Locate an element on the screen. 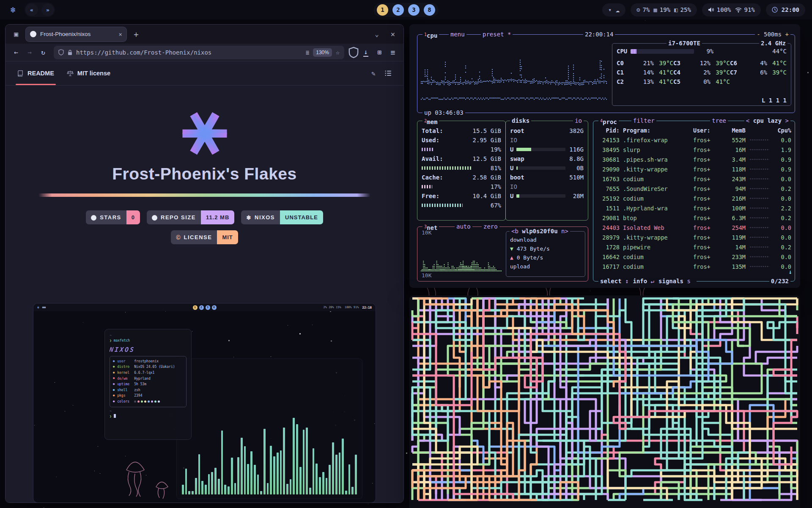  nixos-menu-icon: ❄ is located at coordinates (13, 10).